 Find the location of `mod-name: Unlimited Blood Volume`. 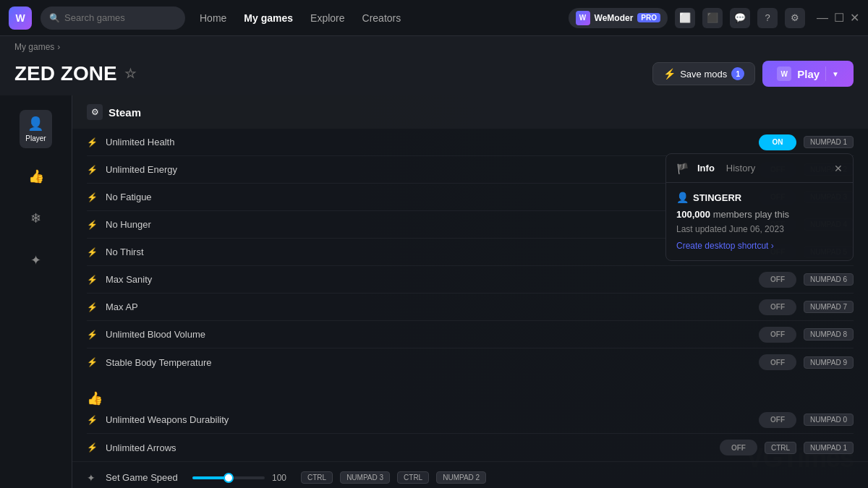

mod-name: Unlimited Blood Volume is located at coordinates (428, 334).